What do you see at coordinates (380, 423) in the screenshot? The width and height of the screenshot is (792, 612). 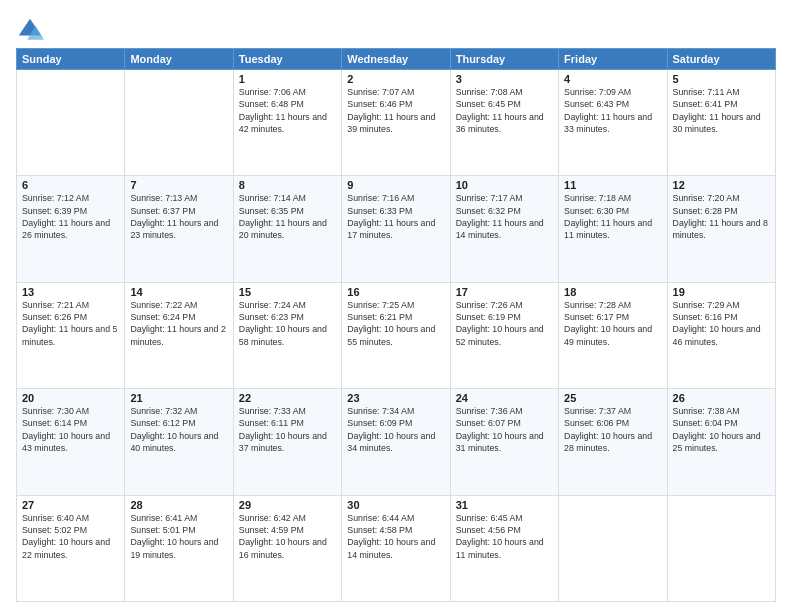 I see `day-info-line: Sunset: 6:09 PM` at bounding box center [380, 423].